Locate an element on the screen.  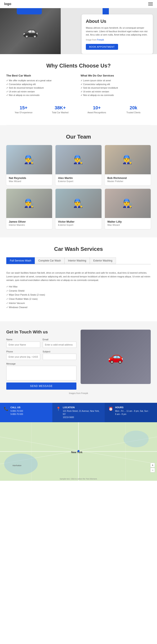
stat-number: 15+ is located at coordinates (24, 108).